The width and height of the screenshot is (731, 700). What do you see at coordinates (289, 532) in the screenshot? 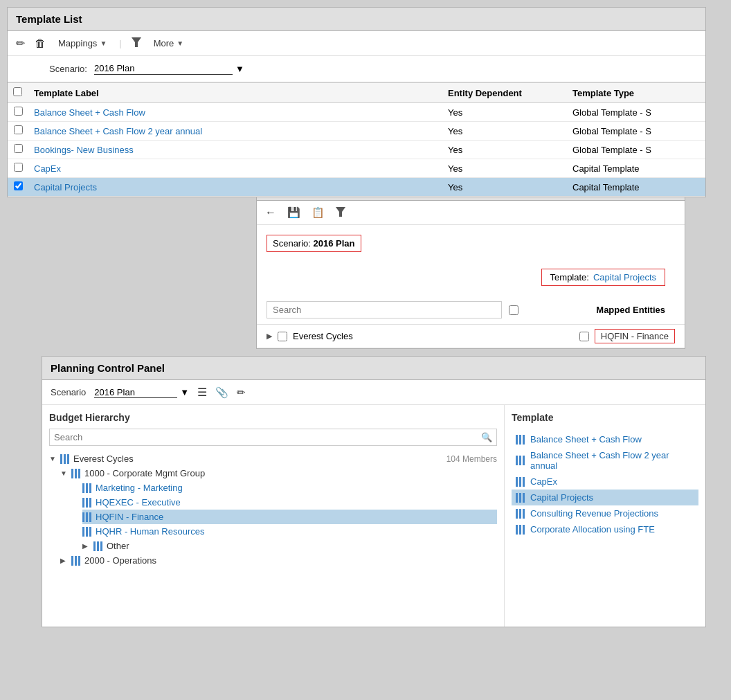
I see `tree-item-hqhr: HQHR - Human Resources` at bounding box center [289, 532].